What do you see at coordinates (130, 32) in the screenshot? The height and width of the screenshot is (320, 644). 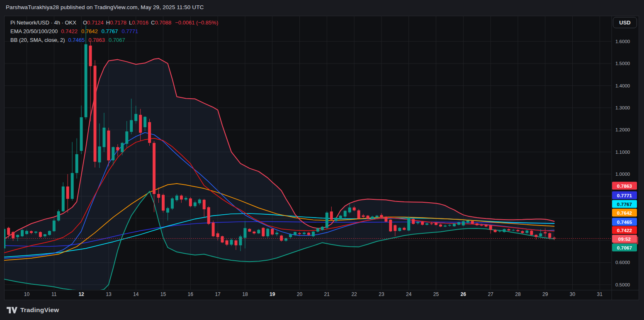 I see `ema200-value: 0.7771` at bounding box center [130, 32].